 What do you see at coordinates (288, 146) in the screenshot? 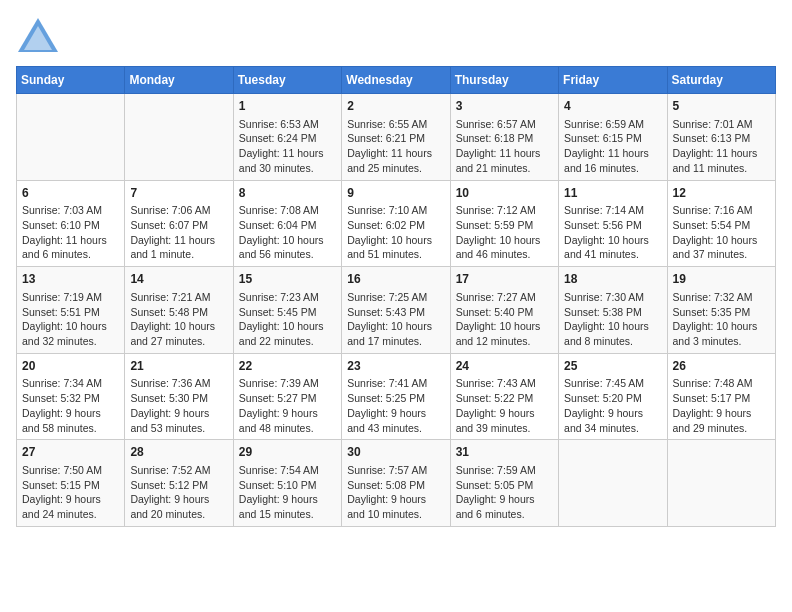
I see `day-info: Sunrise: 6:53 AMSunset: 6:24 PMDaylight:…` at bounding box center [288, 146].